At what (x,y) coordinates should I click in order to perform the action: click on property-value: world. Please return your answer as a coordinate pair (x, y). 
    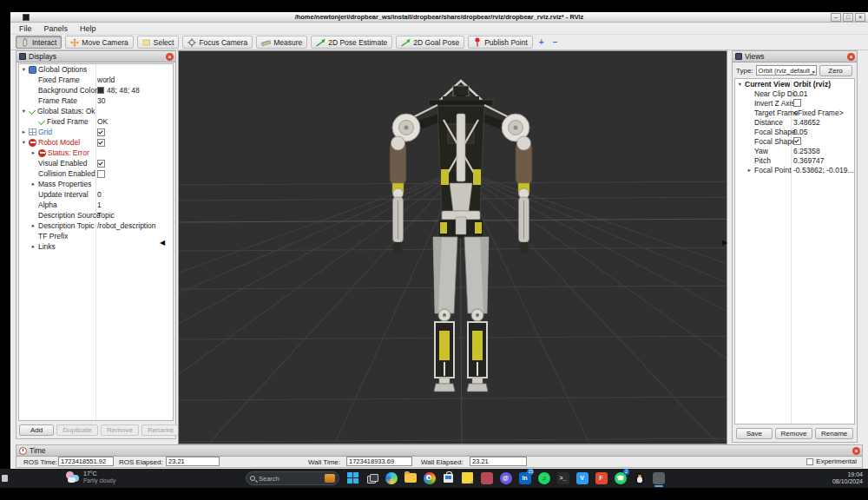
    Looking at the image, I should click on (106, 80).